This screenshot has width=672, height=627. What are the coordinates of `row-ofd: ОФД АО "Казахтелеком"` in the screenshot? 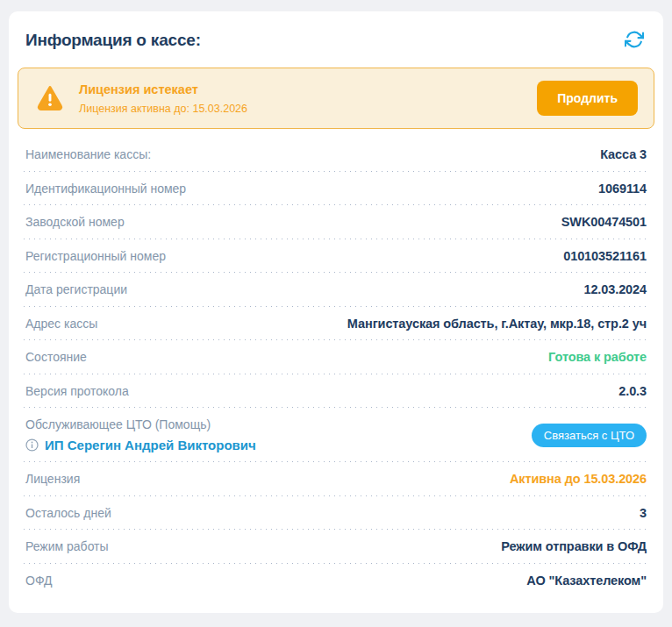 It's located at (336, 581).